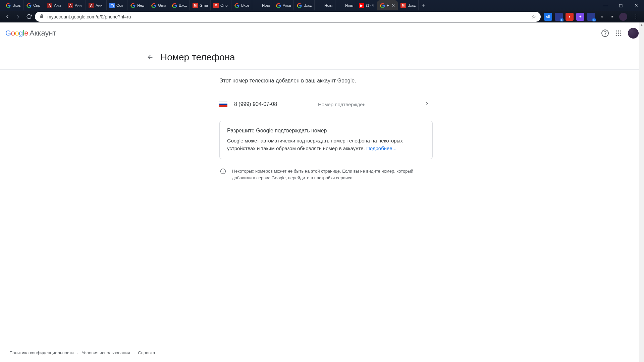 The image size is (644, 362). I want to click on tab-favicon-icon: ▢, so click(112, 5).